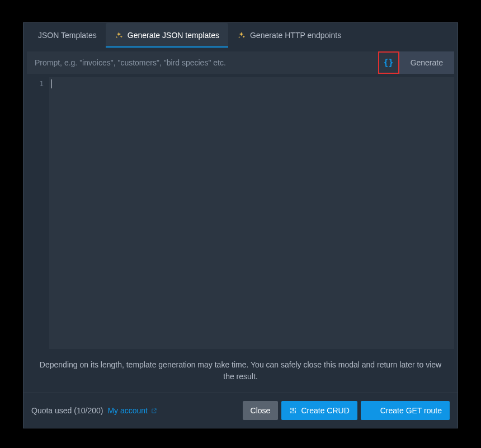 Image resolution: width=481 pixels, height=448 pixels. Describe the element at coordinates (67, 35) in the screenshot. I see `tab-label: JSON Templates` at that location.